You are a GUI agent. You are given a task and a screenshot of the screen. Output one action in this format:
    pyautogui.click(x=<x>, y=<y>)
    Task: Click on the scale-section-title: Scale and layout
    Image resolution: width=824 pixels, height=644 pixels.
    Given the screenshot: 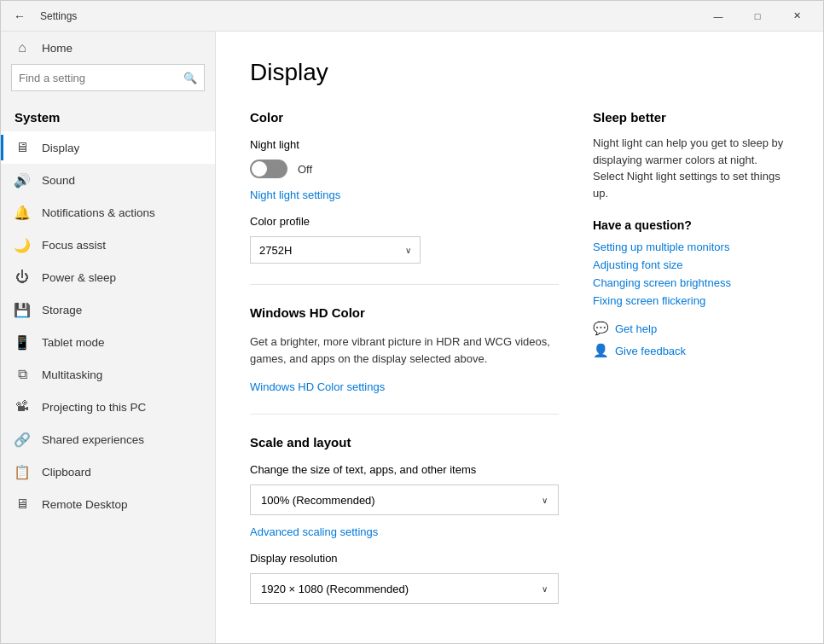 What is the action you would take?
    pyautogui.click(x=404, y=442)
    